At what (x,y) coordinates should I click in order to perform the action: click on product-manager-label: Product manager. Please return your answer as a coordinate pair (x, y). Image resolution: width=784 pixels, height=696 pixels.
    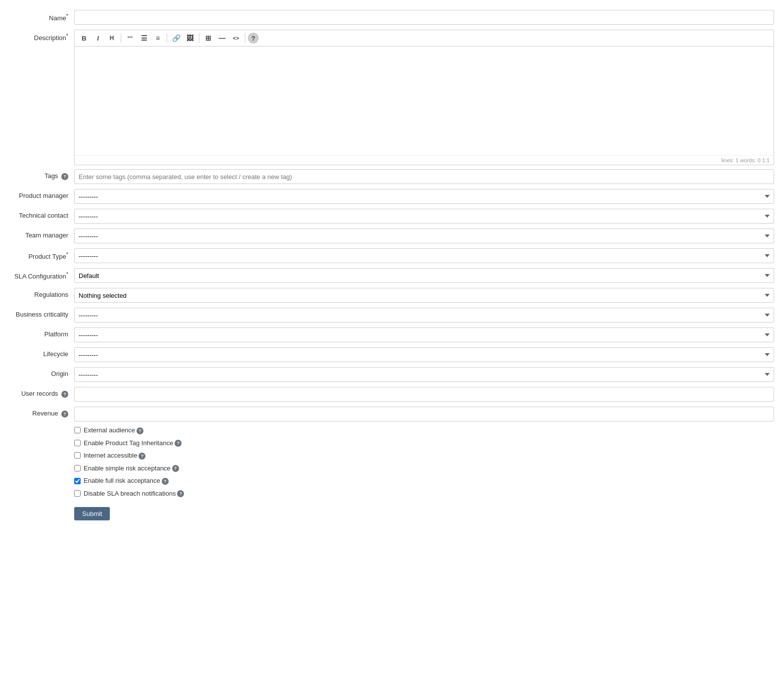
    Looking at the image, I should click on (42, 194).